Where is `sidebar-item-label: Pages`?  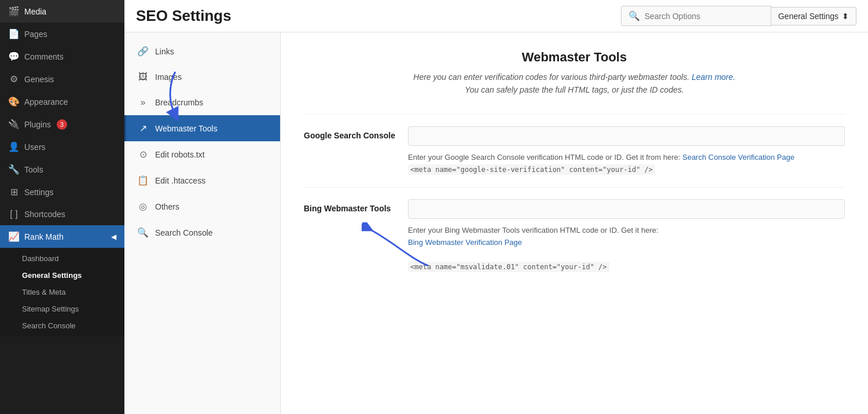 sidebar-item-label: Pages is located at coordinates (36, 34).